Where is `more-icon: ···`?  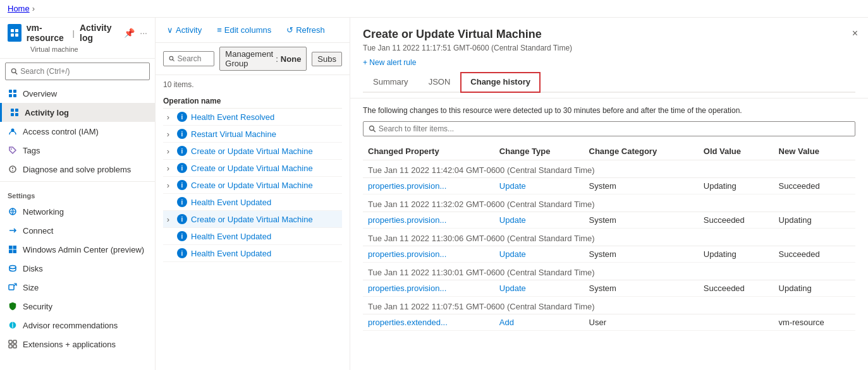 more-icon: ··· is located at coordinates (144, 33).